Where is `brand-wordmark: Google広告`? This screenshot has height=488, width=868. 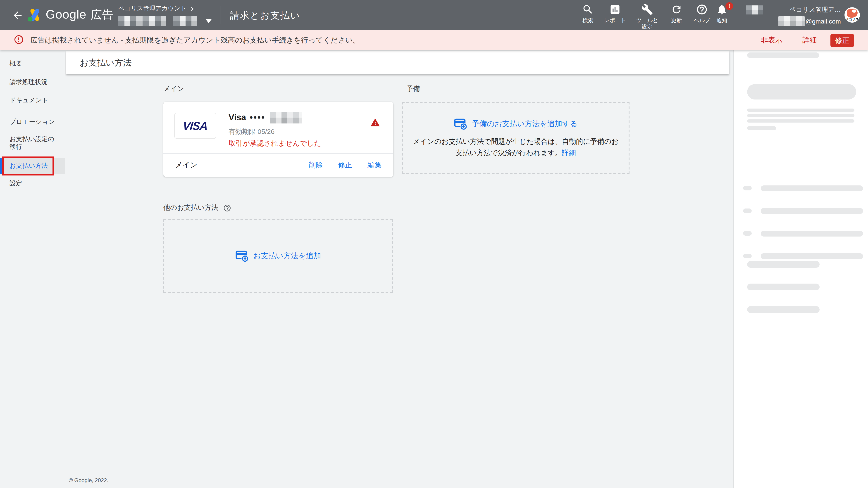
brand-wordmark: Google広告 is located at coordinates (80, 15).